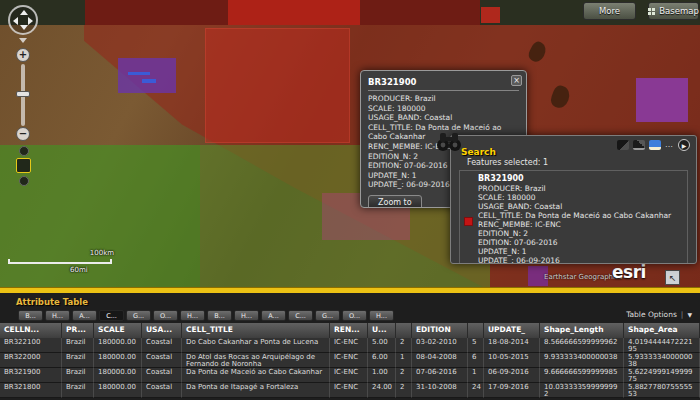  I want to click on table-cell: 4.019444447222195, so click(662, 346).